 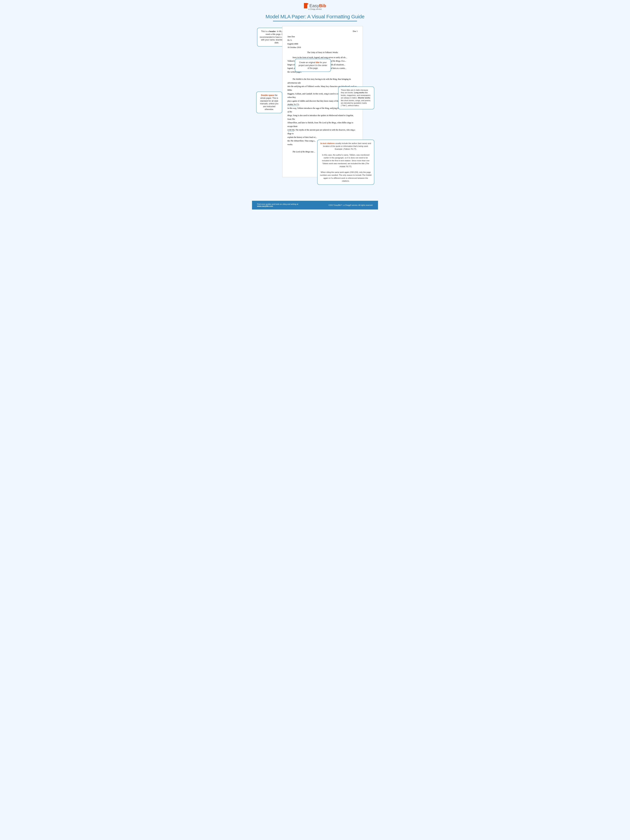 I want to click on essay-title: The Unity of Story in Tolkien's Works, so click(x=323, y=52).